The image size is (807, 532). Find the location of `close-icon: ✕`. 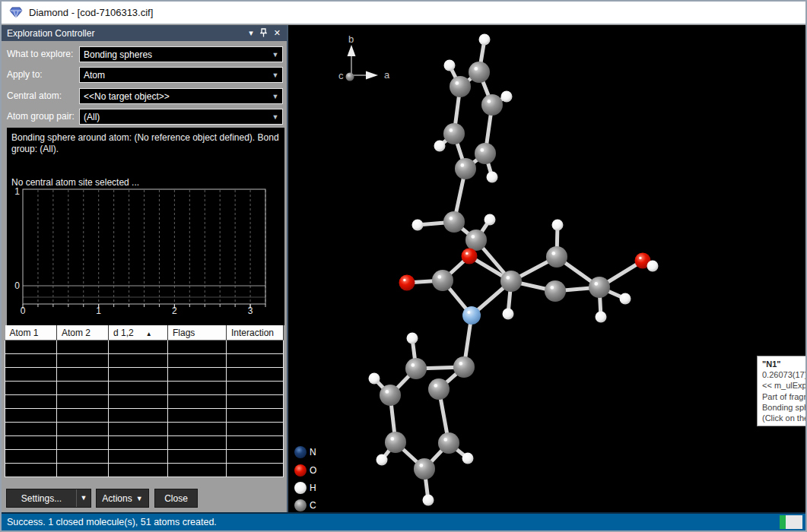

close-icon: ✕ is located at coordinates (277, 33).